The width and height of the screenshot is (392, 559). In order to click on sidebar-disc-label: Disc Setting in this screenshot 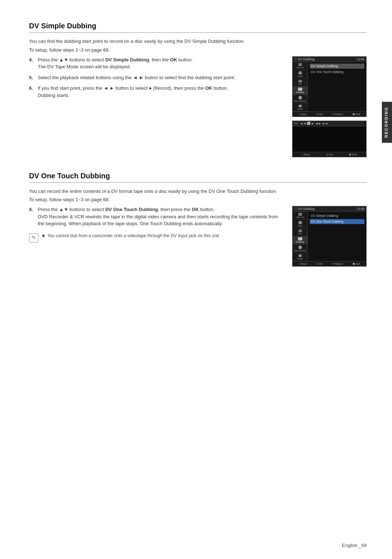, I will do `click(300, 101)`.